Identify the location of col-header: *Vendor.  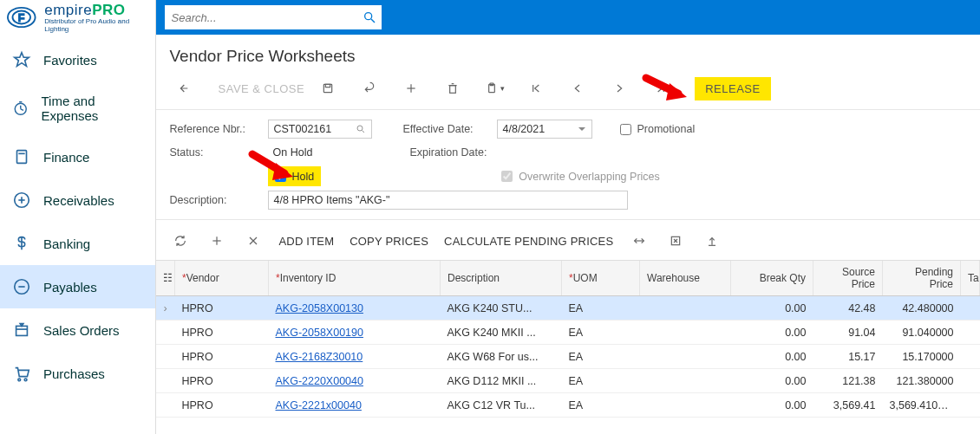
(222, 279).